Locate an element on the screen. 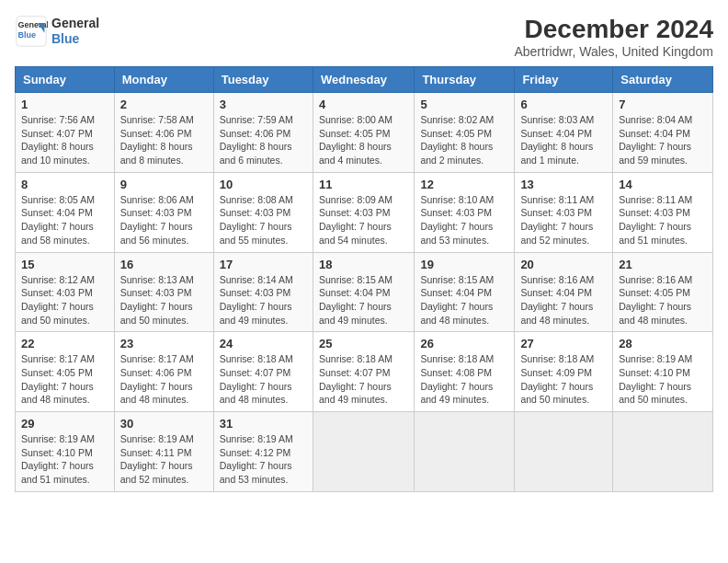  day-info: Sunrise: 8:16 AMSunset: 4:04 PMDaylight:… is located at coordinates (563, 300).